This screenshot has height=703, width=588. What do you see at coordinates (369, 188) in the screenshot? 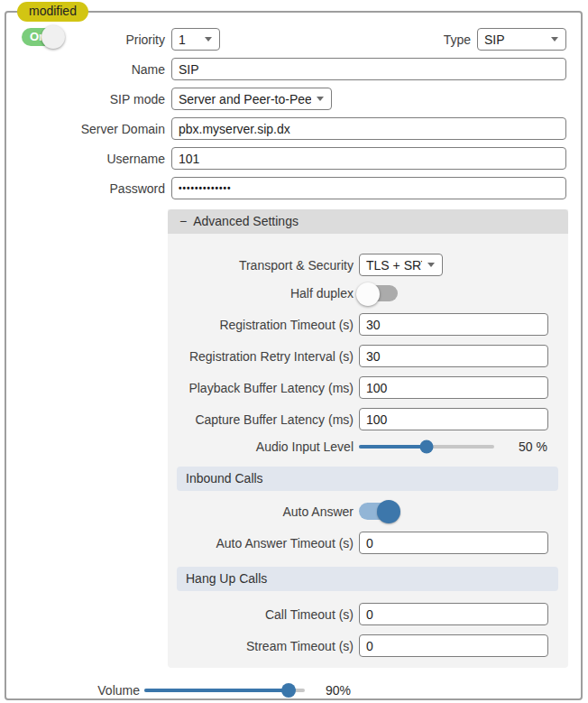
I see `password-input` at bounding box center [369, 188].